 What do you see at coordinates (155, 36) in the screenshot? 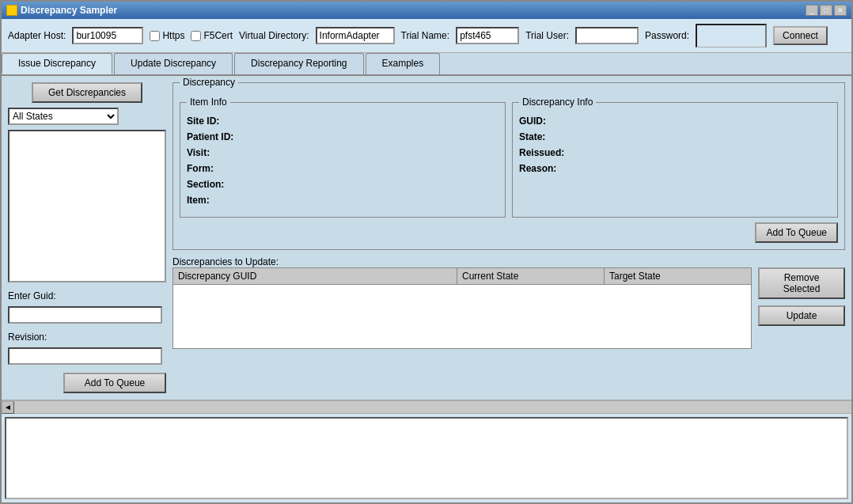
I see `https-checkbox` at bounding box center [155, 36].